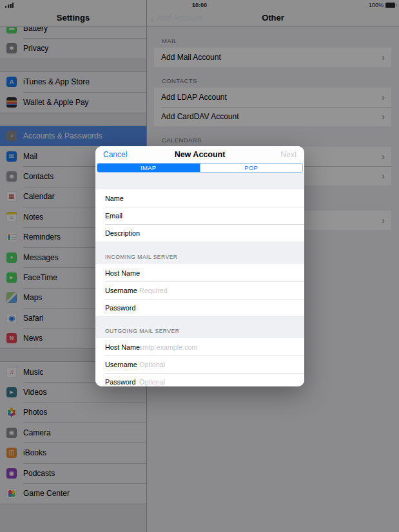  I want to click on segment-pop: POP, so click(251, 167).